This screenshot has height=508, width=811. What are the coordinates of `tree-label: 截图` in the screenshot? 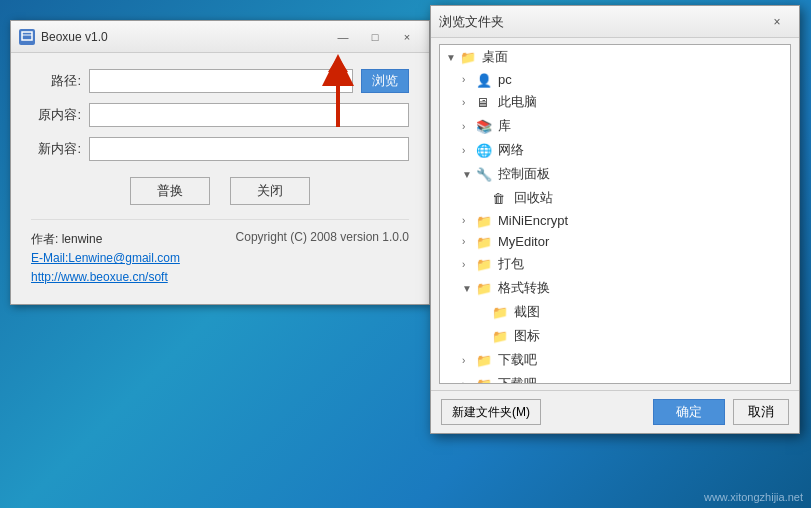 It's located at (527, 312).